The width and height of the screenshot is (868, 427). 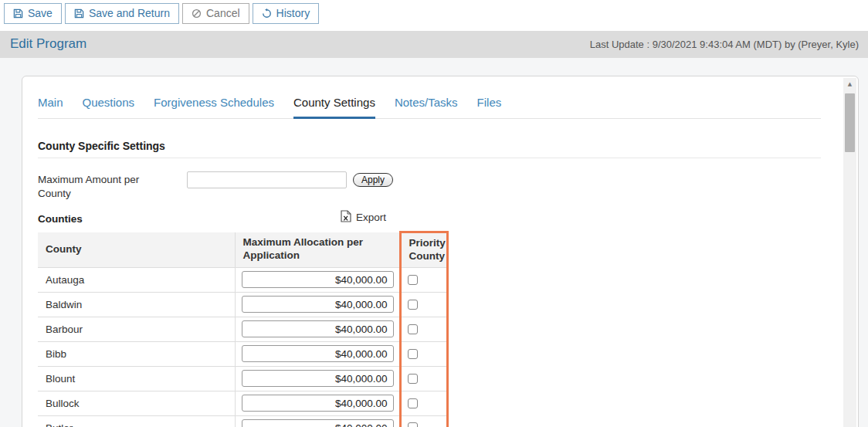 What do you see at coordinates (267, 14) in the screenshot?
I see `history-icon` at bounding box center [267, 14].